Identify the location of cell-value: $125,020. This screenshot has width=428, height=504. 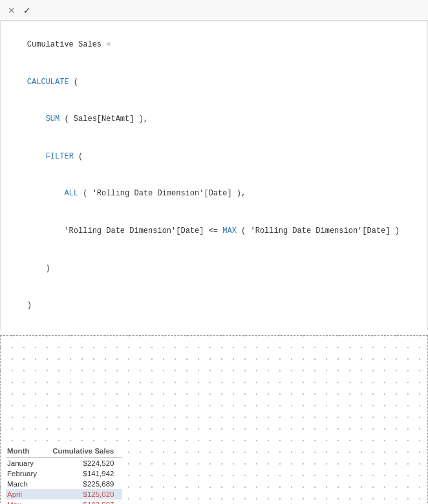
(87, 494).